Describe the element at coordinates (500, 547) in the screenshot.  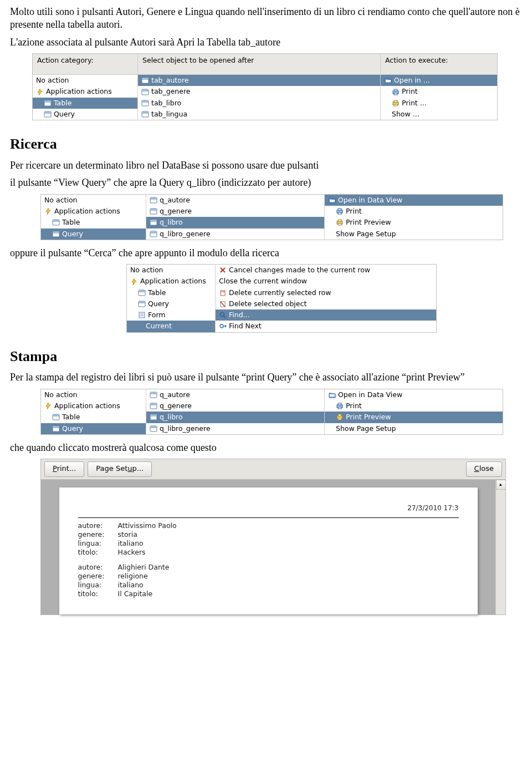
I see `scrollbar-vertical: ▴` at that location.